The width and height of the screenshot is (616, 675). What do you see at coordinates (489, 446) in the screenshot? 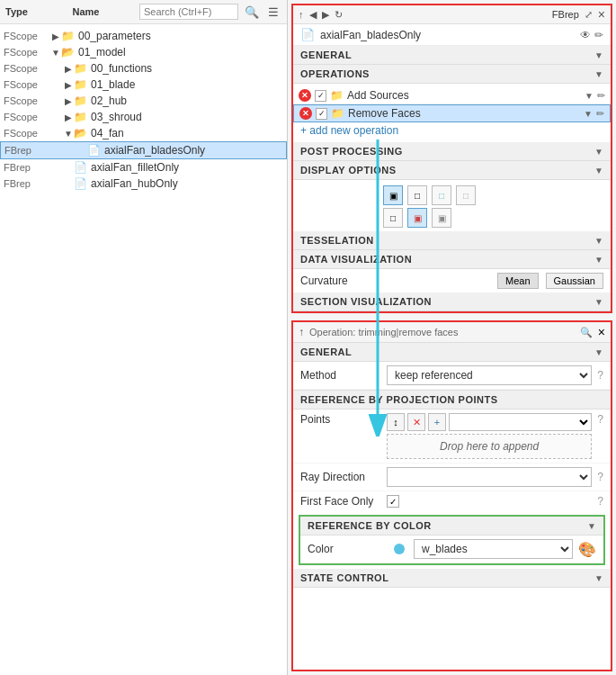
I see `drop-zone: Drop here to append` at bounding box center [489, 446].